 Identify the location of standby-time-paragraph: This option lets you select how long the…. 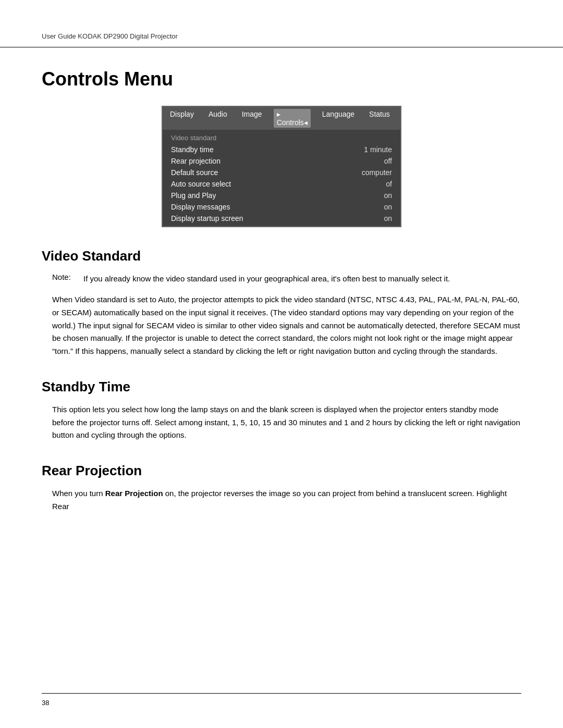
(287, 423).